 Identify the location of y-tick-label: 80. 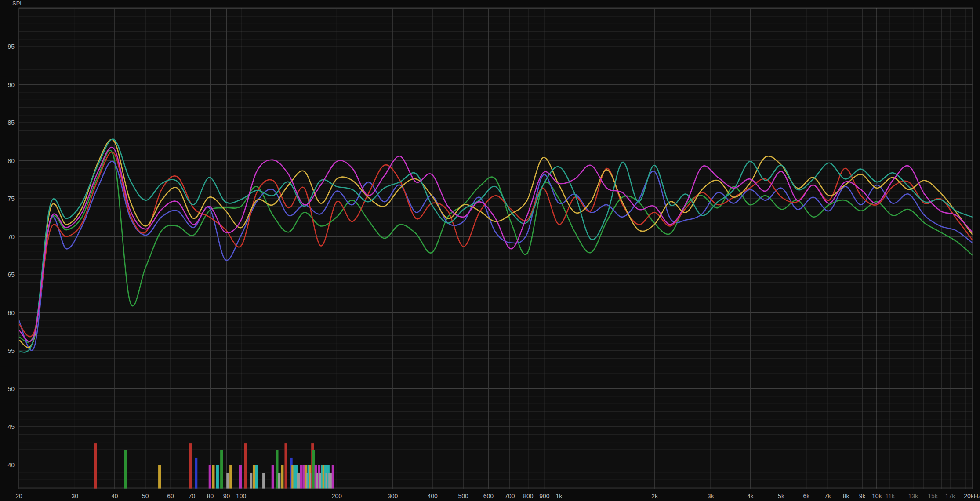
(11, 161).